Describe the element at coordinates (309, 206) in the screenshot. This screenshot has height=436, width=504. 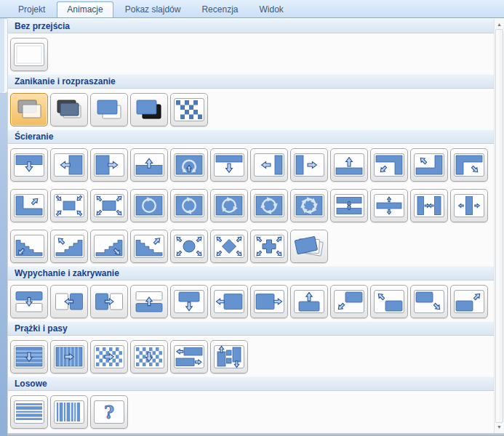
I see `wheel-8-glyph` at that location.